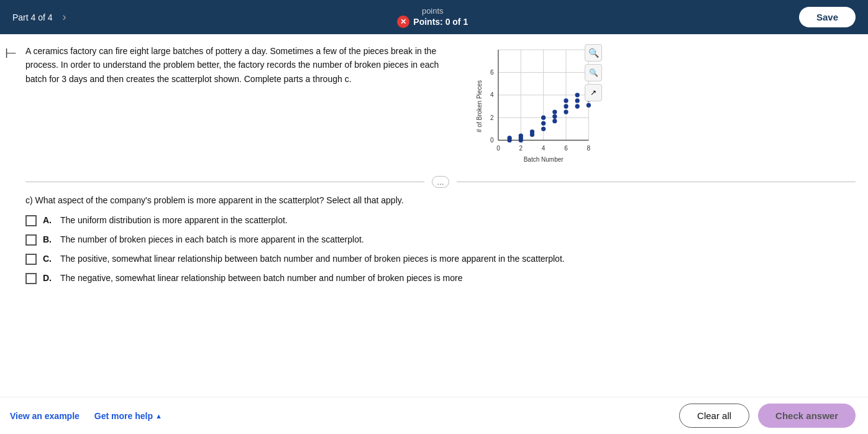 Image resolution: width=868 pixels, height=434 pixels. Describe the element at coordinates (535, 106) in the screenshot. I see `scatterplot: 0 2 4 6 8 0 2 4 6 # of Broken Pieces B` at that location.